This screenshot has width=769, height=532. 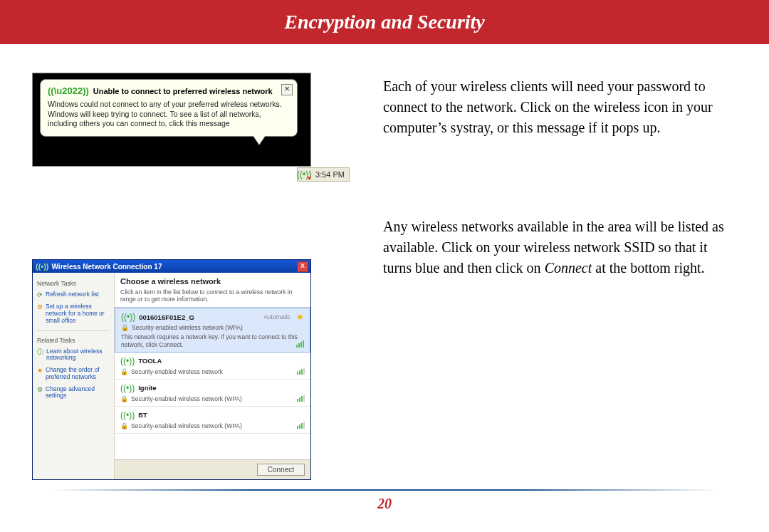 What do you see at coordinates (568, 268) in the screenshot?
I see `connect-word: Connect` at bounding box center [568, 268].